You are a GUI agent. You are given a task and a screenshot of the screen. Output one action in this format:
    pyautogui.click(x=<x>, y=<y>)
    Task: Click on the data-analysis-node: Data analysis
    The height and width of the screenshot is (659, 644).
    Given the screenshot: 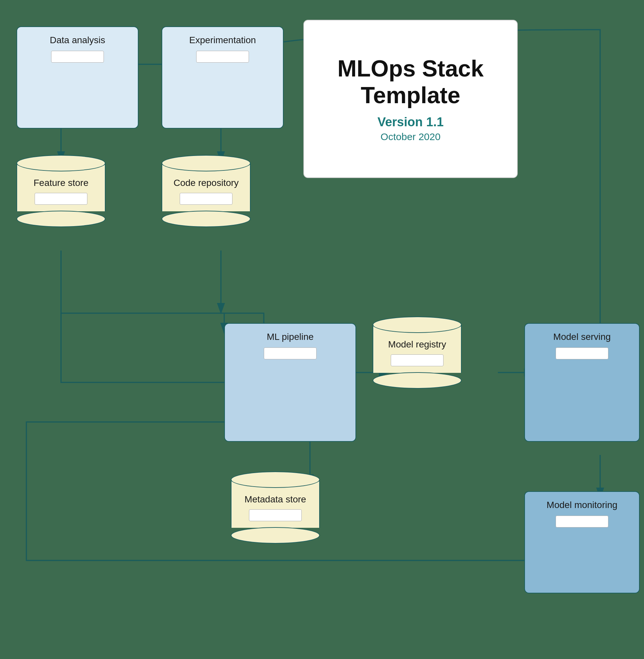 What is the action you would take?
    pyautogui.click(x=77, y=77)
    